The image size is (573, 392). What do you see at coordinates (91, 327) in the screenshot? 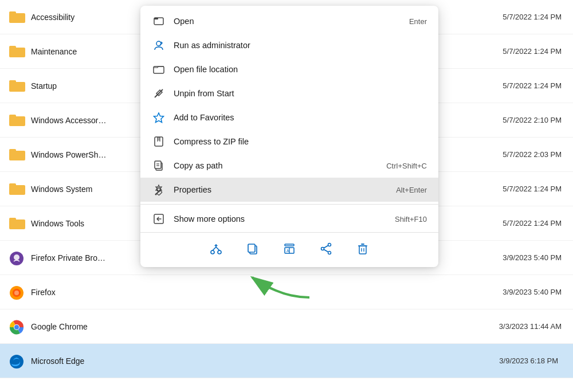
I see `file-name: Google Chrome` at bounding box center [91, 327].